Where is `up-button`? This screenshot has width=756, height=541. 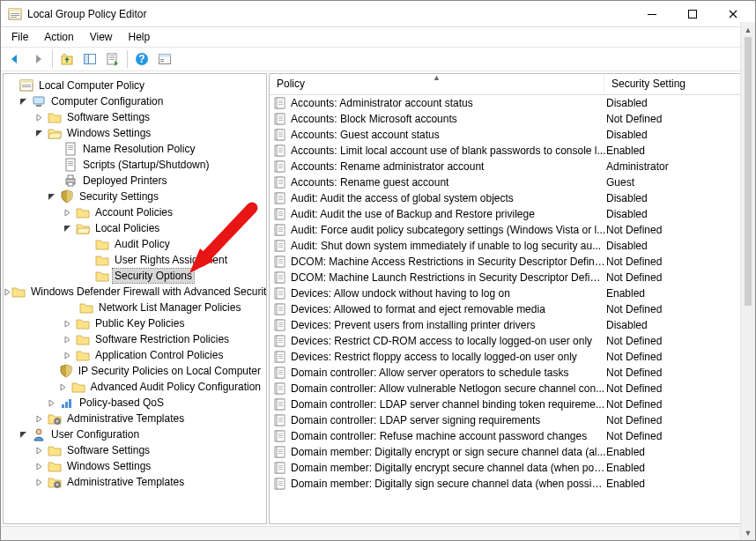 up-button is located at coordinates (67, 59).